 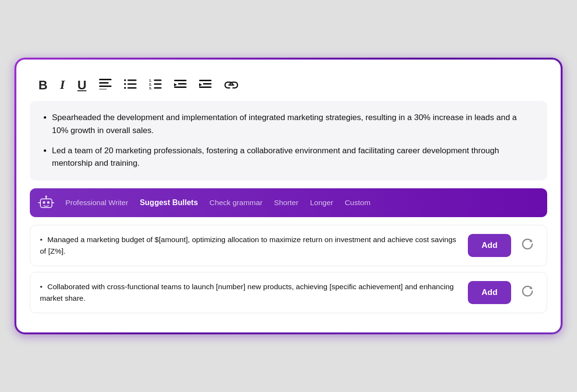 What do you see at coordinates (293, 124) in the screenshot?
I see `bullet-item-1: Spearheaded the development and implemen…` at bounding box center [293, 124].